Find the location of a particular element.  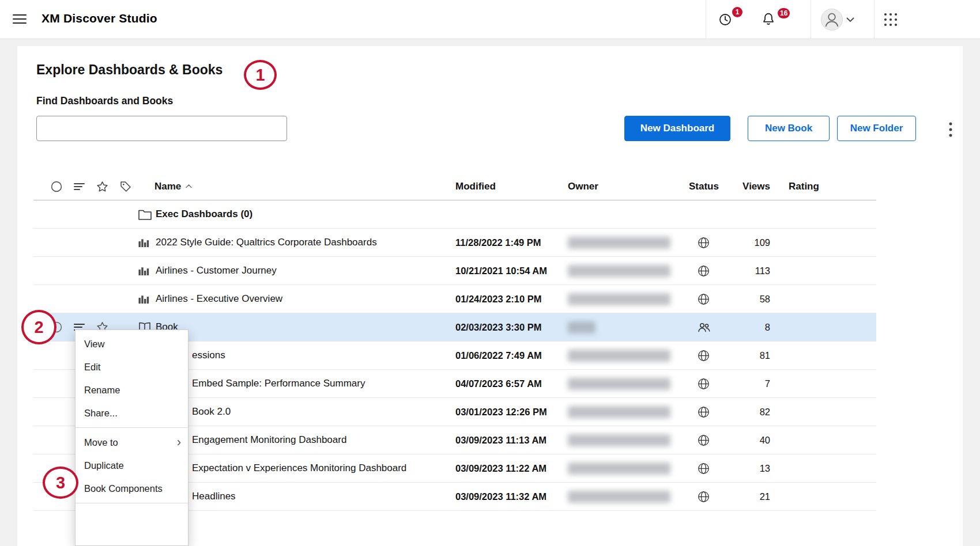

column-header-status: Status is located at coordinates (699, 187).